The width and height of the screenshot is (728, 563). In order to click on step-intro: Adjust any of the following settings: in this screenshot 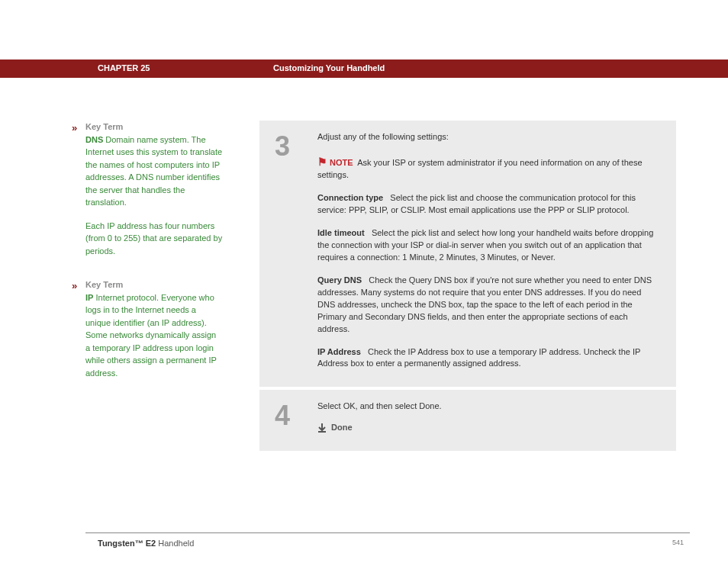, I will do `click(489, 137)`.